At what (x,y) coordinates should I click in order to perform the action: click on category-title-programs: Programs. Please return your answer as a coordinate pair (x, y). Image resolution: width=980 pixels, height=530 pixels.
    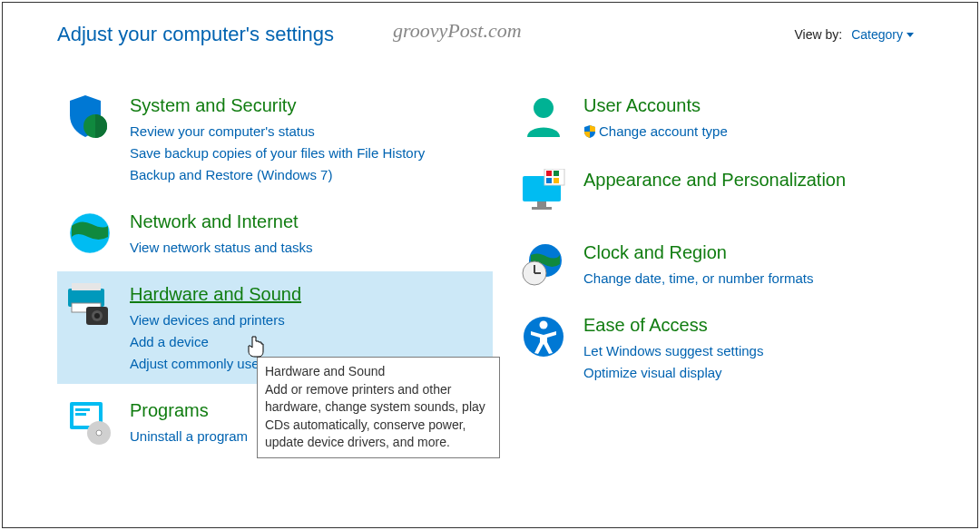
    Looking at the image, I should click on (169, 410).